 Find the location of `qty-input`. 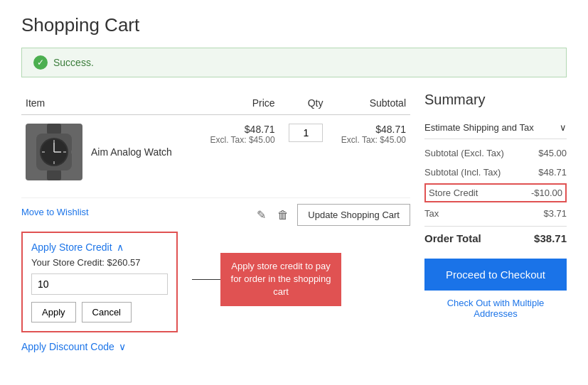

qty-input is located at coordinates (306, 133).